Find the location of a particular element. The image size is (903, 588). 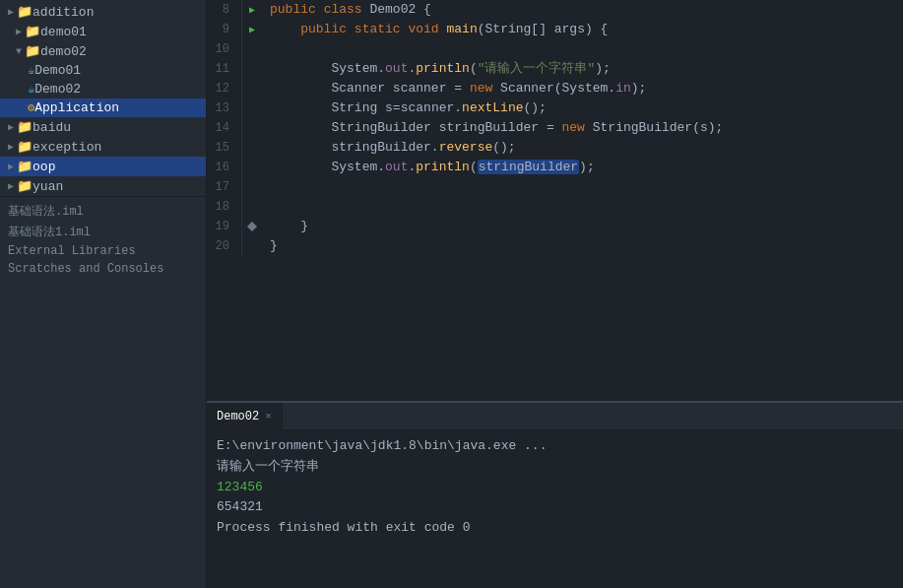

console-tab-close: × is located at coordinates (268, 417).